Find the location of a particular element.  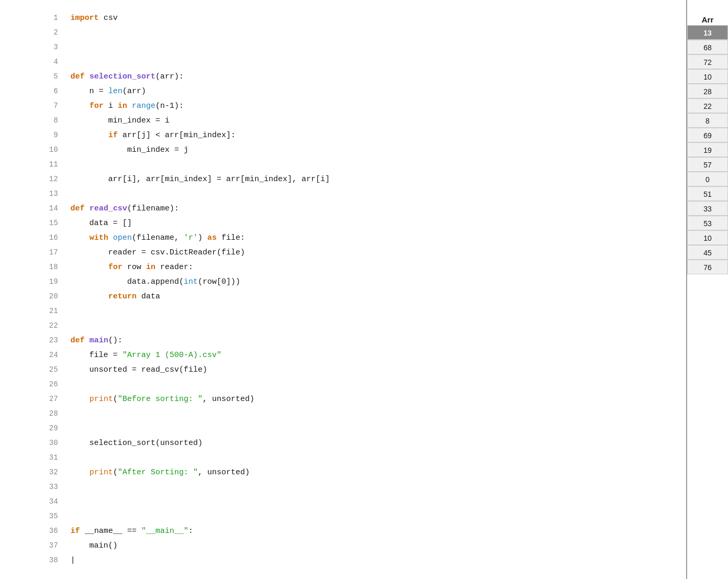

token-kw-print: print is located at coordinates (102, 472).